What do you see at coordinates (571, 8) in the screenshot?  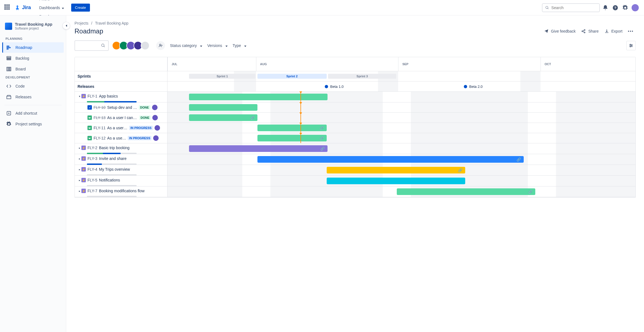 I see `search-input` at bounding box center [571, 8].